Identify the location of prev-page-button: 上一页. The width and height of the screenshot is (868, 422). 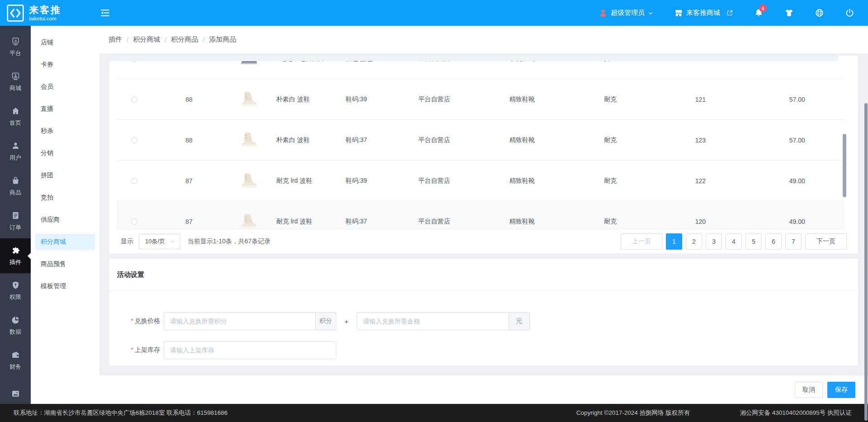
(642, 242).